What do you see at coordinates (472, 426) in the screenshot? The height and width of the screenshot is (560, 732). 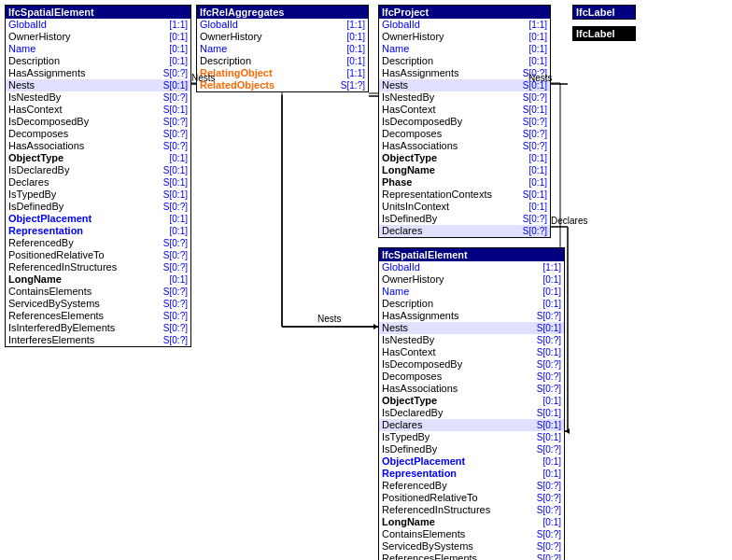 I see `field-s2-declares: Declares S[0:1]` at bounding box center [472, 426].